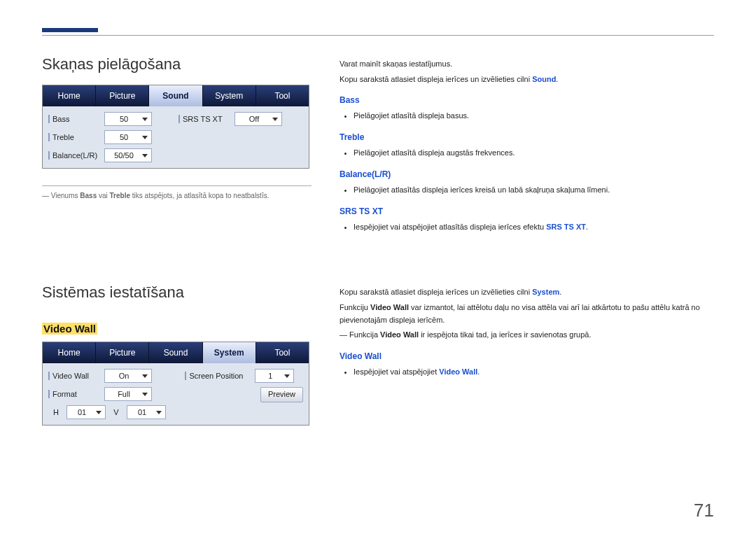 The height and width of the screenshot is (534, 756). What do you see at coordinates (86, 412) in the screenshot?
I see `select-h: 01` at bounding box center [86, 412].